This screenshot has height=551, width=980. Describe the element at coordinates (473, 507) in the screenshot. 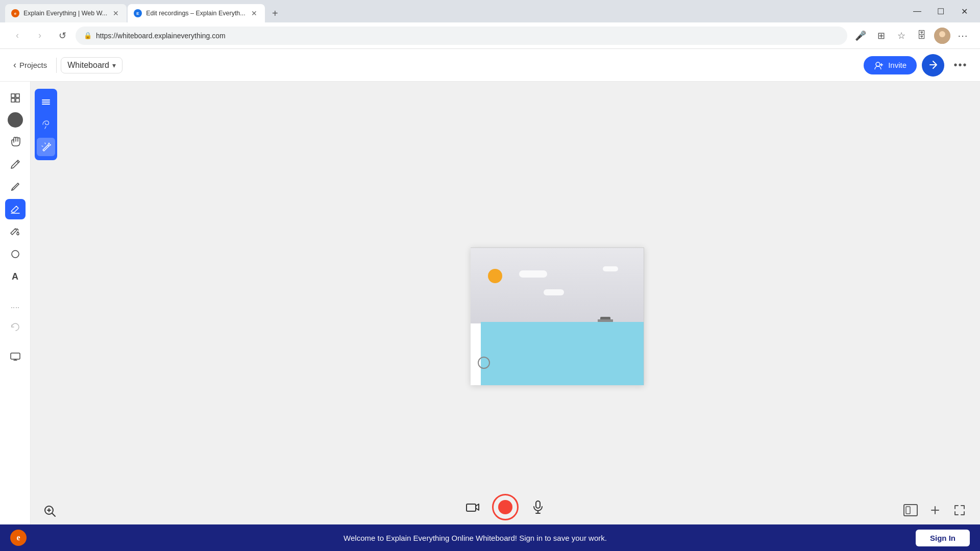

I see `camera-button` at that location.